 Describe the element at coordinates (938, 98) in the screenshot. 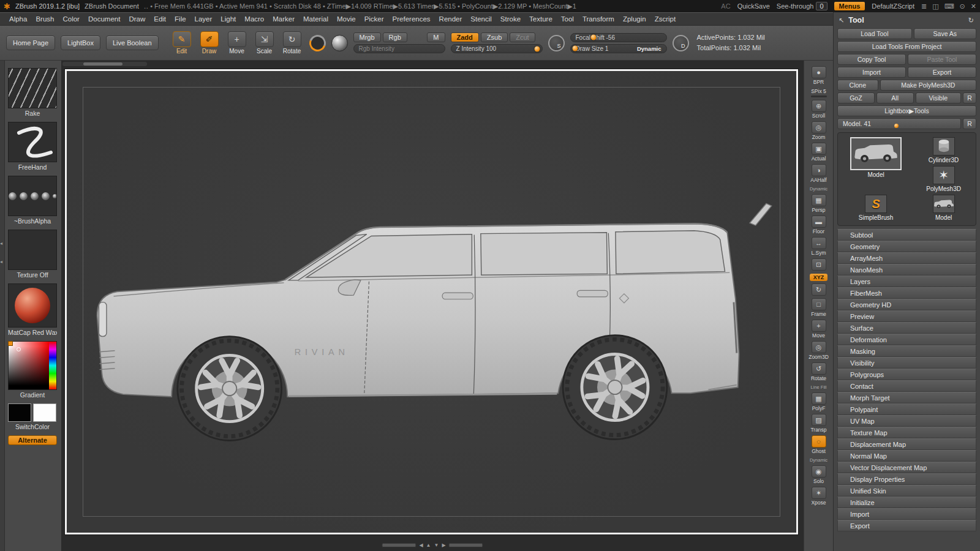

I see `goz-visible-button: Visible` at that location.